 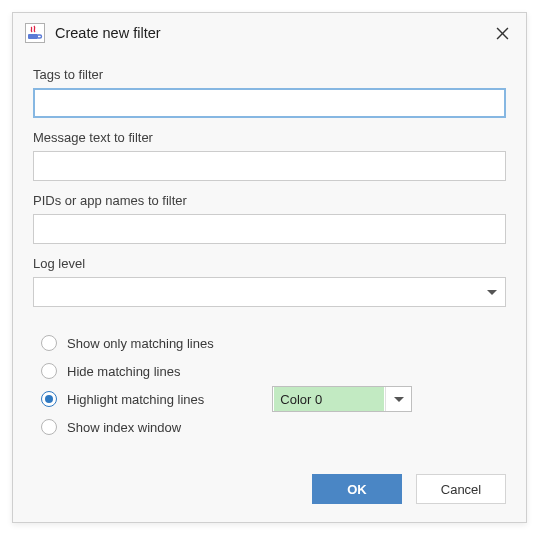 What do you see at coordinates (398, 399) in the screenshot?
I see `color-select-caret` at bounding box center [398, 399].